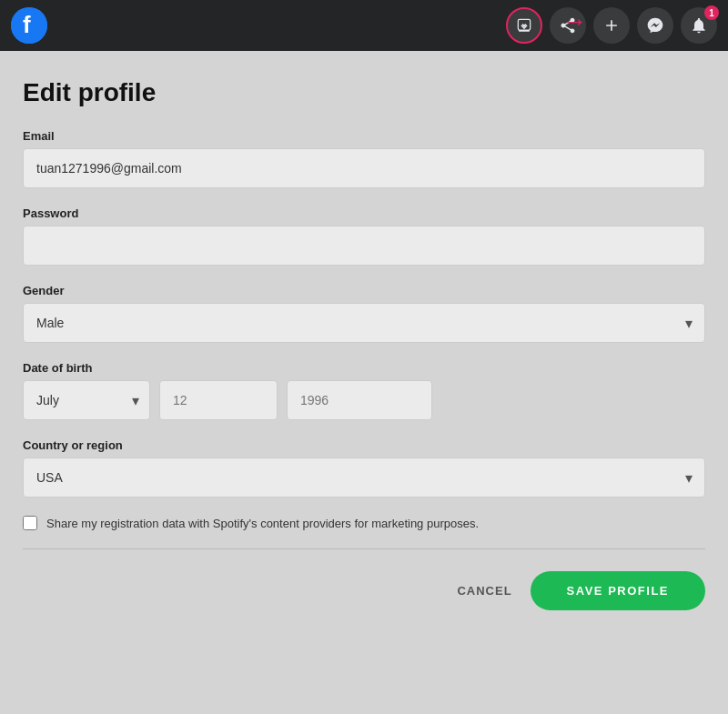 This screenshot has width=728, height=714. What do you see at coordinates (655, 25) in the screenshot?
I see `messenger-icon` at bounding box center [655, 25].